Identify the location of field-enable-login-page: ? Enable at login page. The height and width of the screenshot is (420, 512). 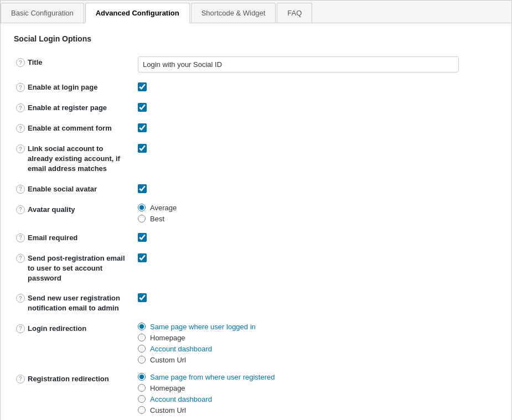
(256, 87).